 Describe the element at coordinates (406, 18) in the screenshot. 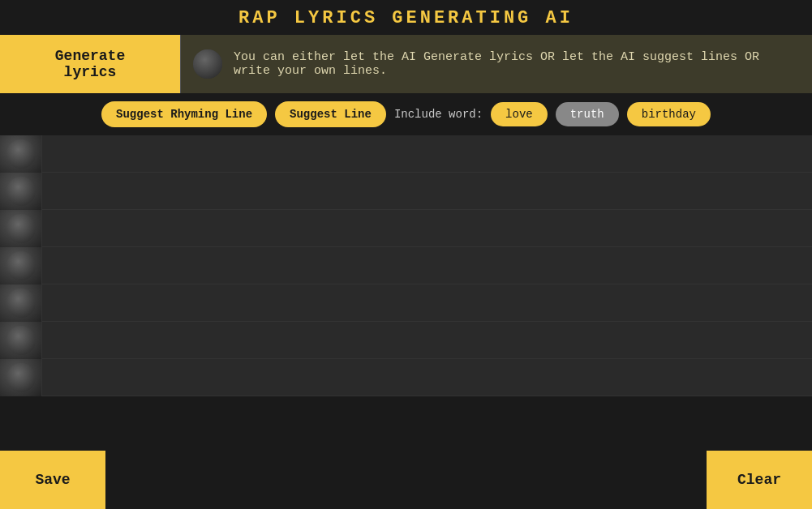

I see `page-title: RAP LYRICS GENERATING AI` at that location.